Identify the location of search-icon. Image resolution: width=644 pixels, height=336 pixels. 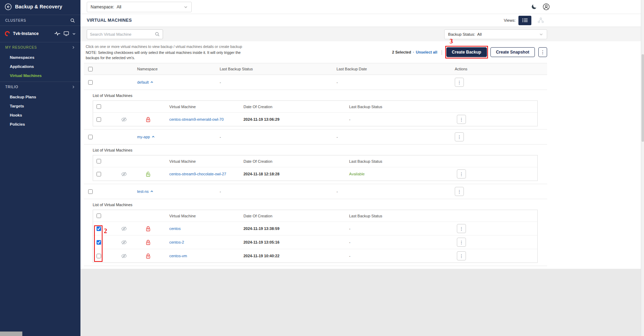
(157, 34).